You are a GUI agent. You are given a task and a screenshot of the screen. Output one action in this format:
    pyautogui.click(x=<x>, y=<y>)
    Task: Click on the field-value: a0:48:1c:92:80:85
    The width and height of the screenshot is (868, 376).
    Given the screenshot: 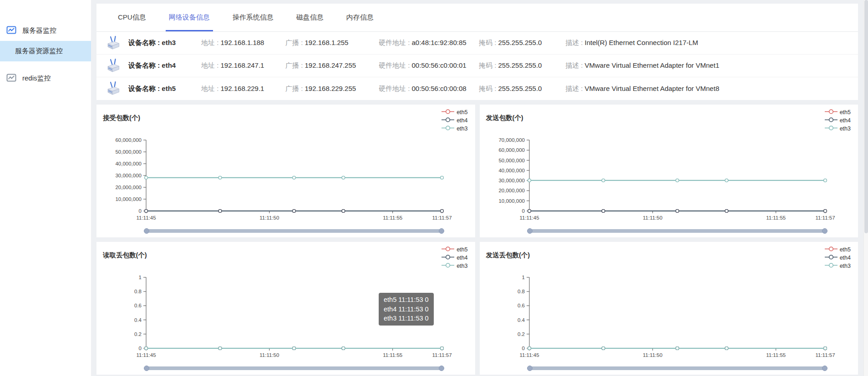 What is the action you would take?
    pyautogui.click(x=439, y=43)
    